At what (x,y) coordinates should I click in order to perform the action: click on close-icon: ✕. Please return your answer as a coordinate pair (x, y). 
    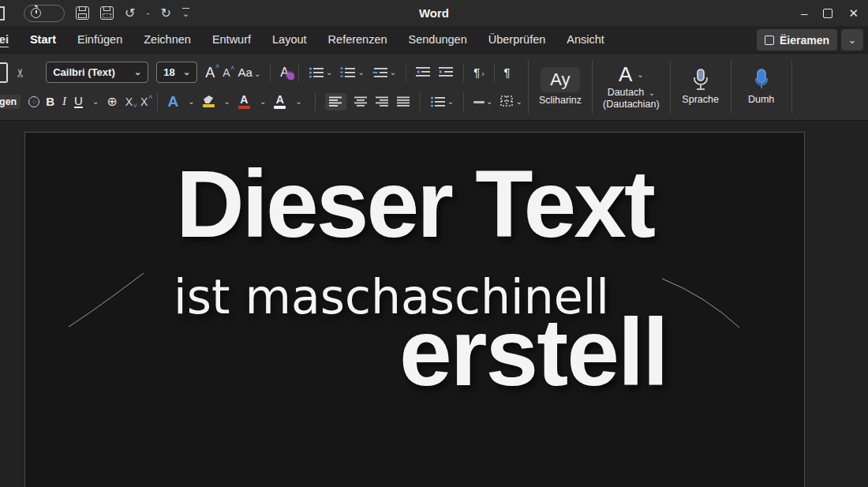
    Looking at the image, I should click on (854, 13).